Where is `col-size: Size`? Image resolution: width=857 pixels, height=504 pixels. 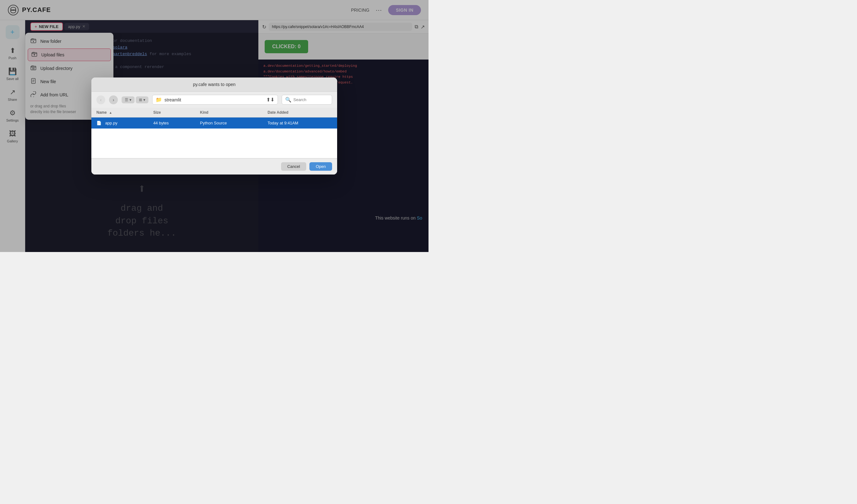
col-size: Size is located at coordinates (171, 113).